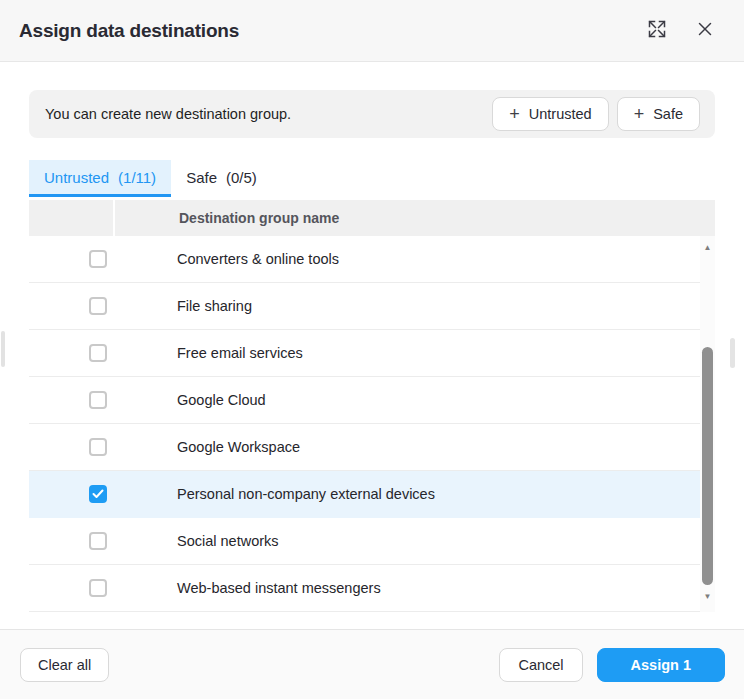 Image resolution: width=744 pixels, height=699 pixels. What do you see at coordinates (705, 30) in the screenshot?
I see `close-button` at bounding box center [705, 30].